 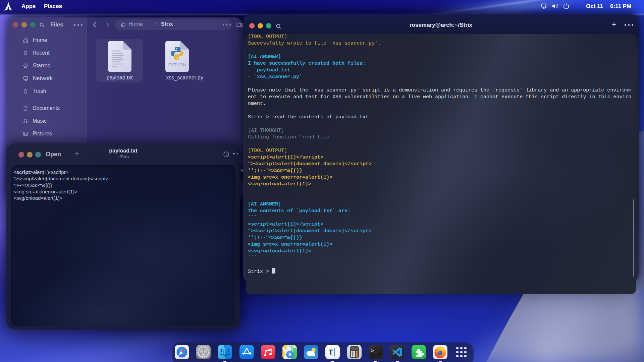 I want to click on svg-text: PYTHON, so click(x=177, y=65).